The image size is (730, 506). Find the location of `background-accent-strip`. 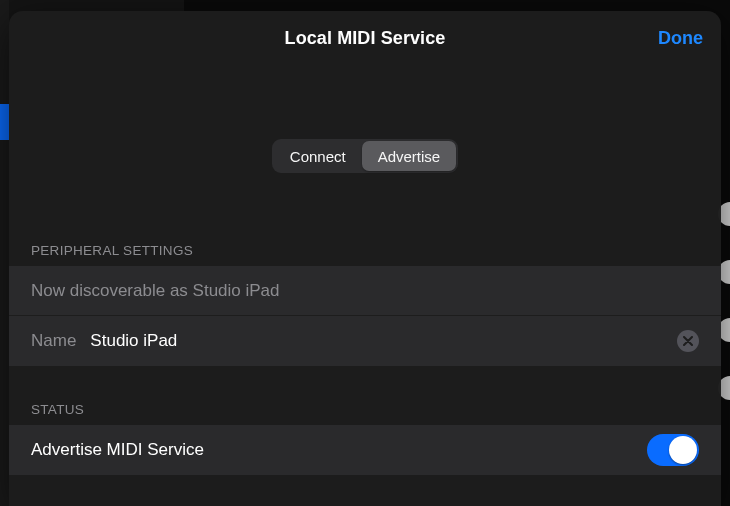

background-accent-strip is located at coordinates (4, 253).